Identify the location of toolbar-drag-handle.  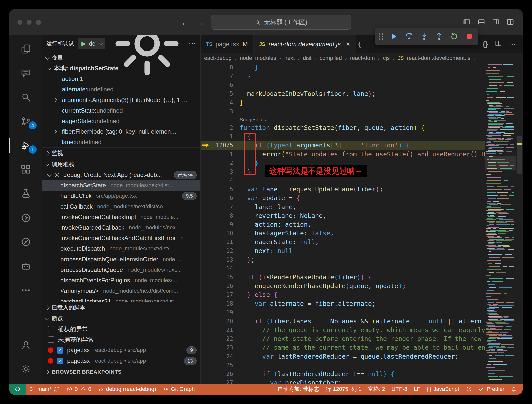
(381, 37).